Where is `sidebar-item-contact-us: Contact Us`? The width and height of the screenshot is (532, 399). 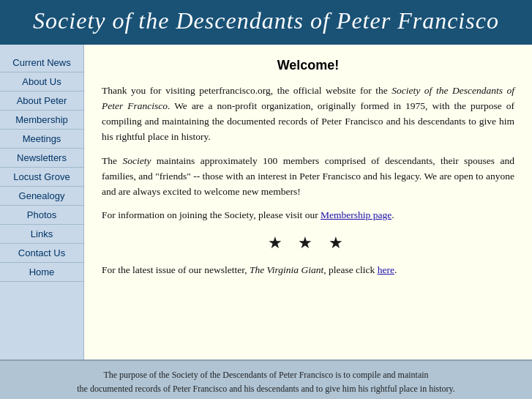
sidebar-item-contact-us: Contact Us is located at coordinates (42, 253).